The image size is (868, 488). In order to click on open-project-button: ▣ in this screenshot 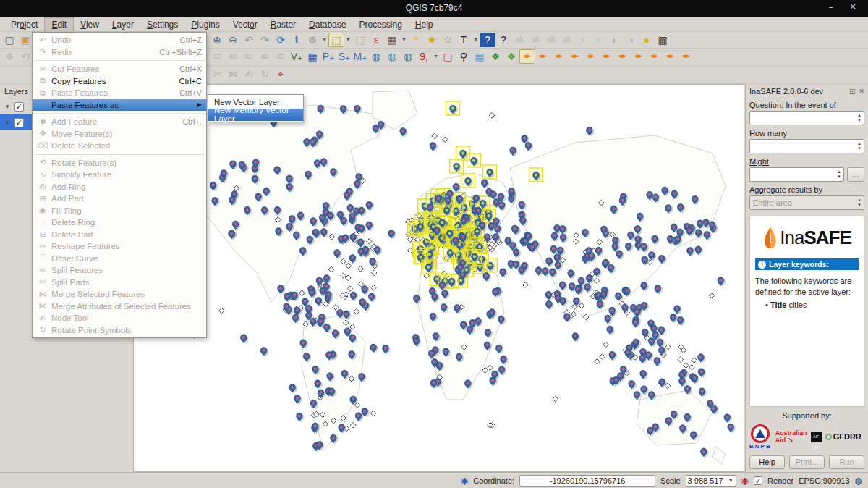, I will do `click(25, 40)`.